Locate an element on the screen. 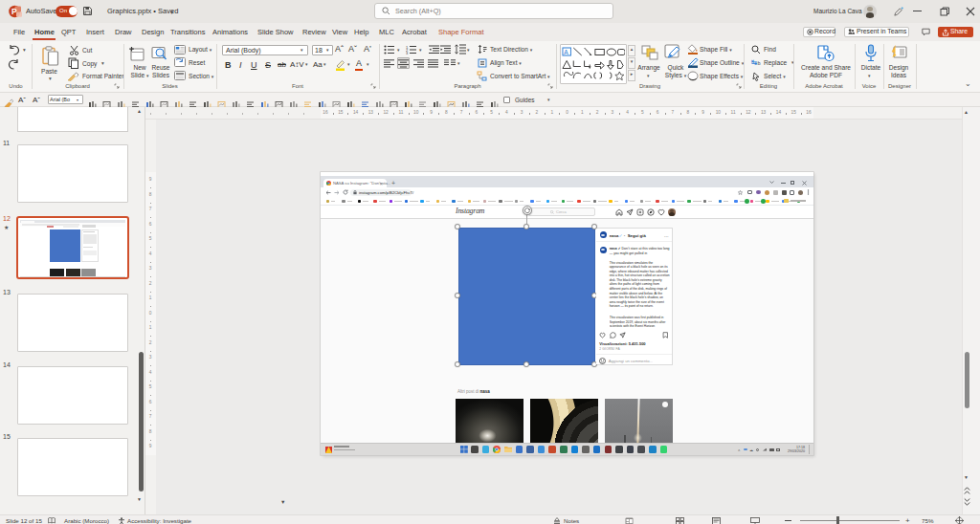 Image resolution: width=980 pixels, height=524 pixels. svg-text: A is located at coordinates (567, 52).